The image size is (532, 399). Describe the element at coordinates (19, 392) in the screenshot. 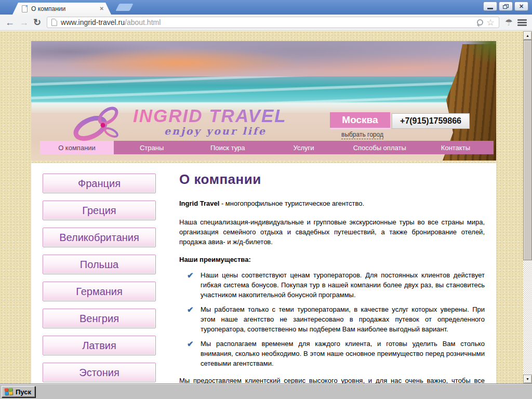

I see `start-button: Пуск` at that location.